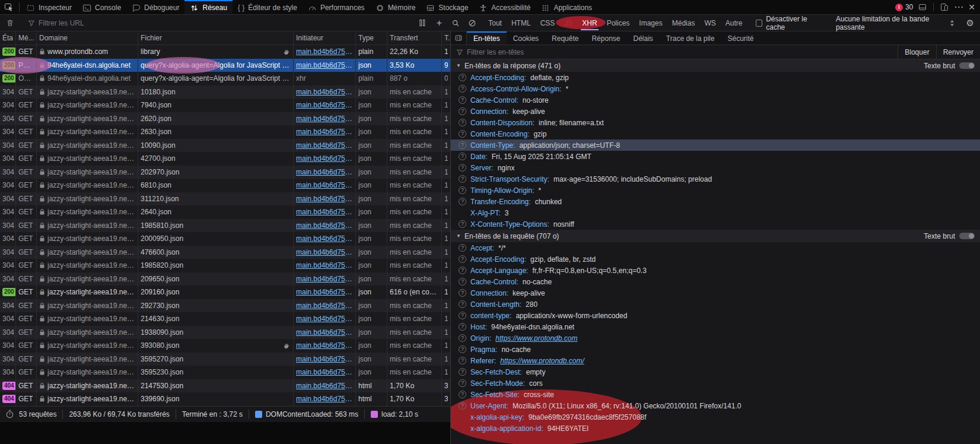 This screenshot has height=444, width=980. What do you see at coordinates (325, 38) in the screenshot?
I see `col-initiator: Initiateur` at bounding box center [325, 38].